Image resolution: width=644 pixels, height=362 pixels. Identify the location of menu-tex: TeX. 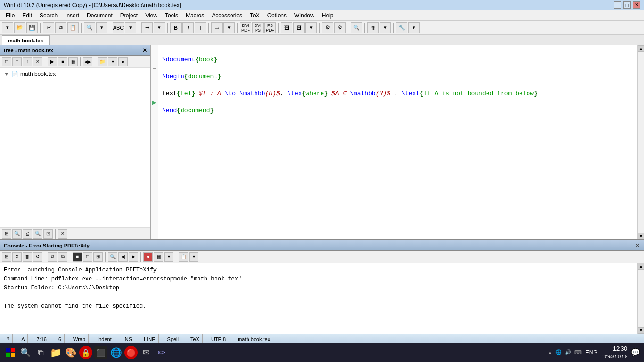
(255, 16).